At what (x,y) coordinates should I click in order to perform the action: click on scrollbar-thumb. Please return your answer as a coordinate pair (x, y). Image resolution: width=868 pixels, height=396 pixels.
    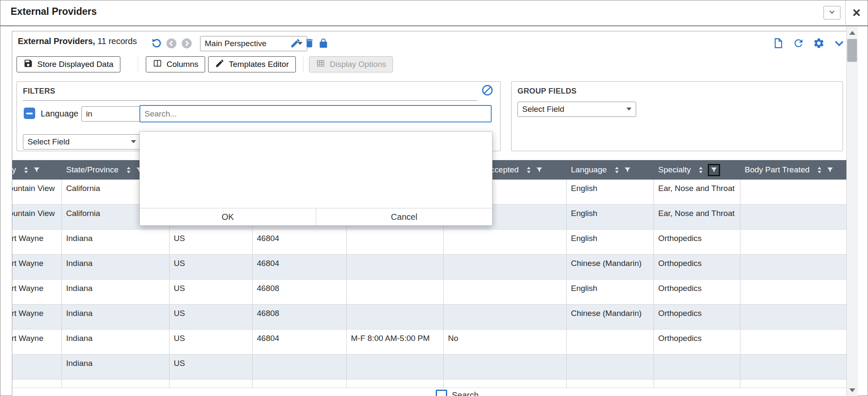
    Looking at the image, I should click on (852, 50).